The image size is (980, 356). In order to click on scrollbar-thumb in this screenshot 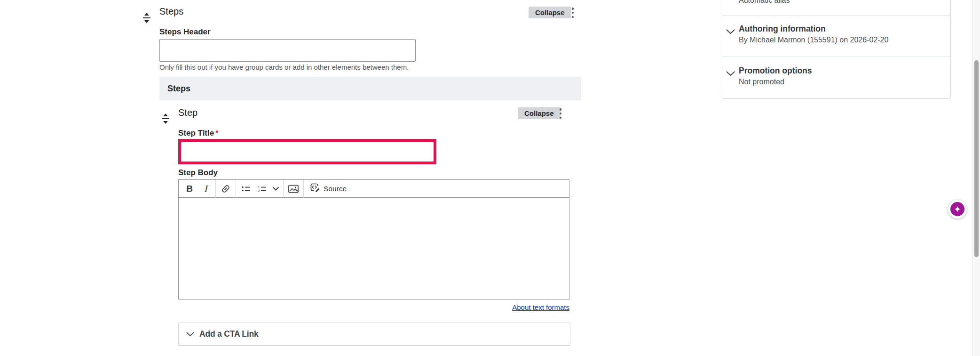, I will do `click(976, 159)`.